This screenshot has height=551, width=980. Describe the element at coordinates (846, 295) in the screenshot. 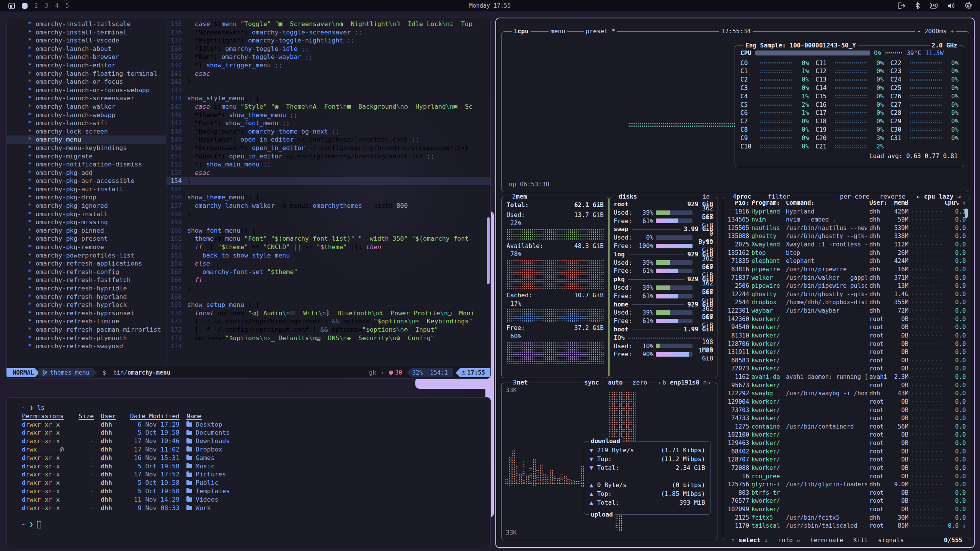

I see `process-row: 12244ghostty/usr/bin/ghostty --gtk-dhh1.…` at that location.